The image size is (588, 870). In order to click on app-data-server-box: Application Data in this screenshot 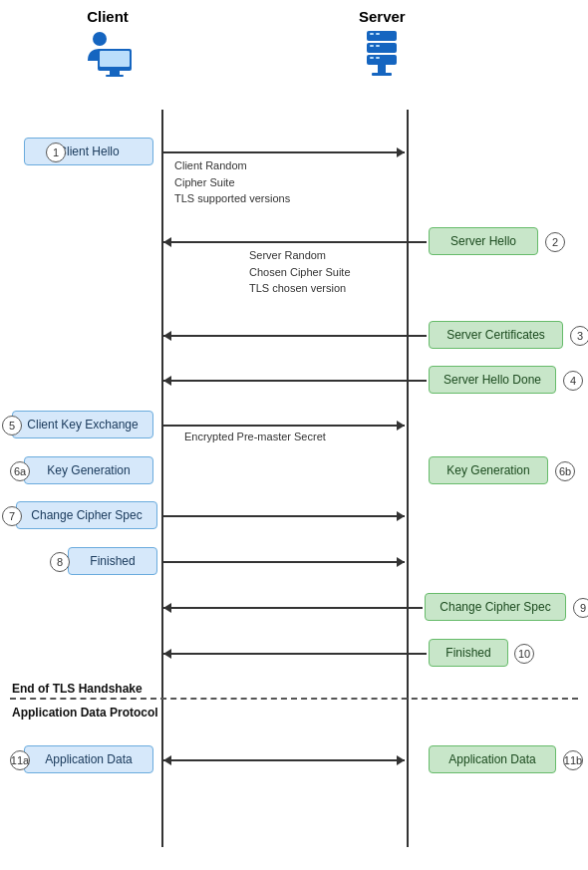, I will do `click(492, 759)`.